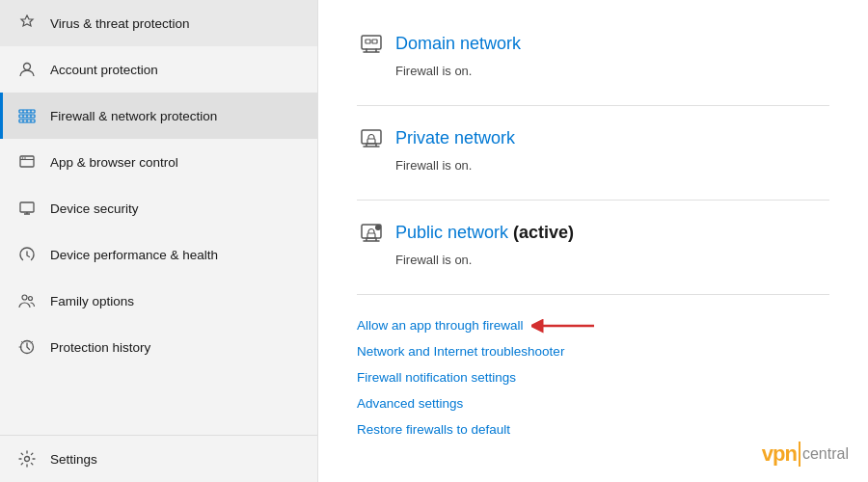 The height and width of the screenshot is (482, 868). What do you see at coordinates (27, 116) in the screenshot?
I see `firewall-icon` at bounding box center [27, 116].